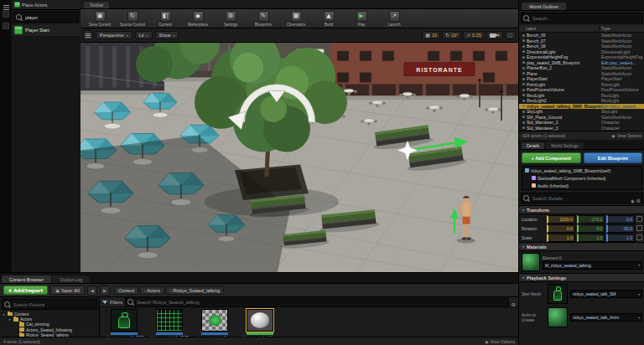 The height and width of the screenshot is (345, 644). Describe the element at coordinates (124, 323) in the screenshot. I see `asset-tile: rickys_seate_talki_SMB` at that location.